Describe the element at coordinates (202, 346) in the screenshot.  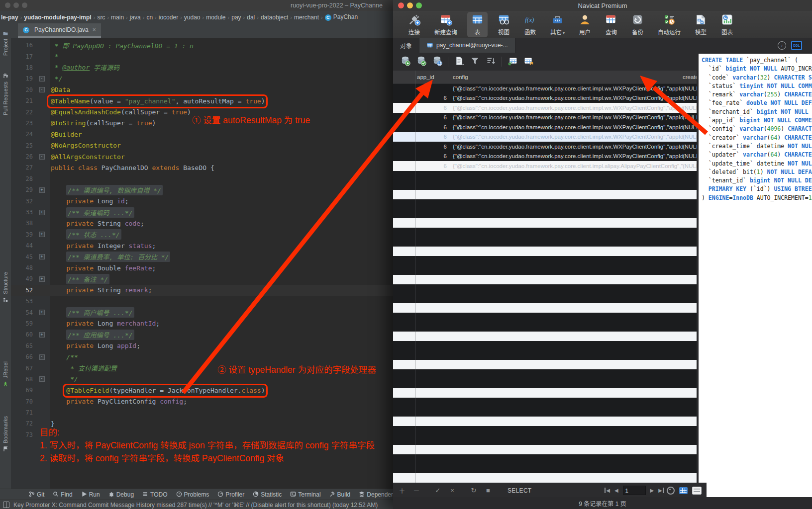
I see `code-line-65: 65 private Long appId;` at that location.